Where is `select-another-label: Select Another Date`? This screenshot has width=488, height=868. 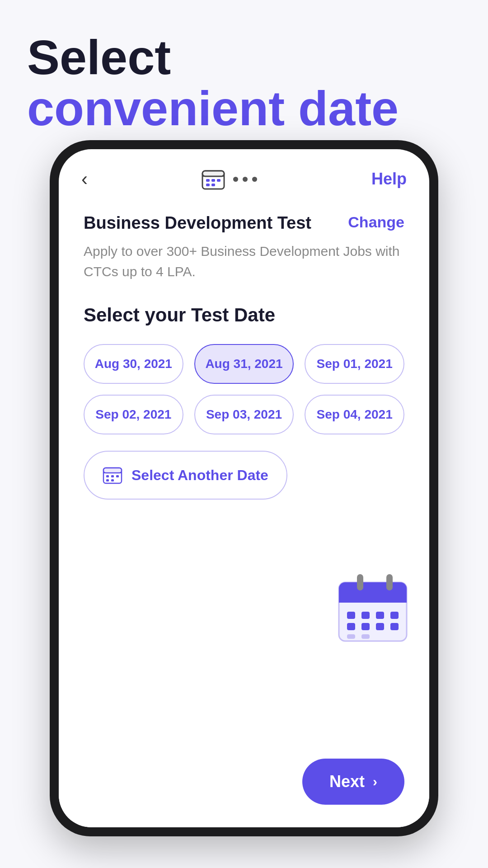
select-another-label: Select Another Date is located at coordinates (200, 476).